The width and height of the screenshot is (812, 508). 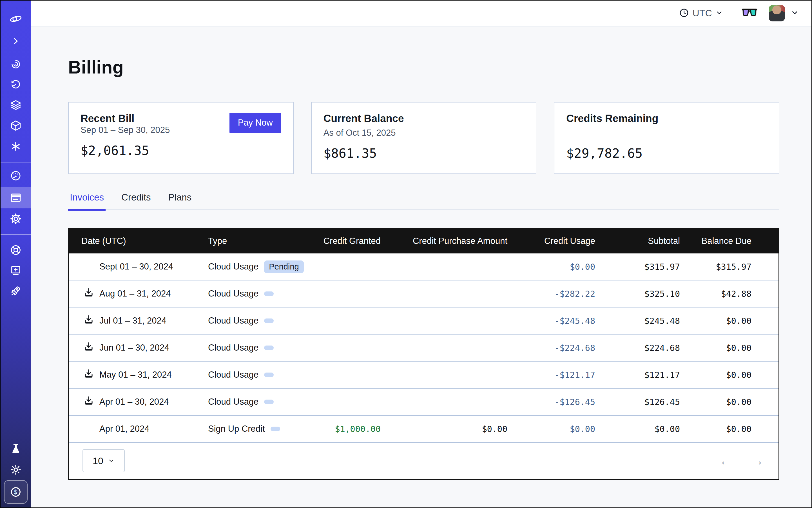 I want to click on sun-icon, so click(x=15, y=470).